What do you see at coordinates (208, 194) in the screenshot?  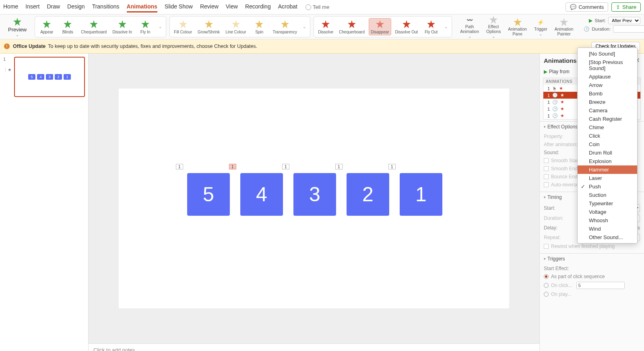 I see `box-5: 5` at bounding box center [208, 194].